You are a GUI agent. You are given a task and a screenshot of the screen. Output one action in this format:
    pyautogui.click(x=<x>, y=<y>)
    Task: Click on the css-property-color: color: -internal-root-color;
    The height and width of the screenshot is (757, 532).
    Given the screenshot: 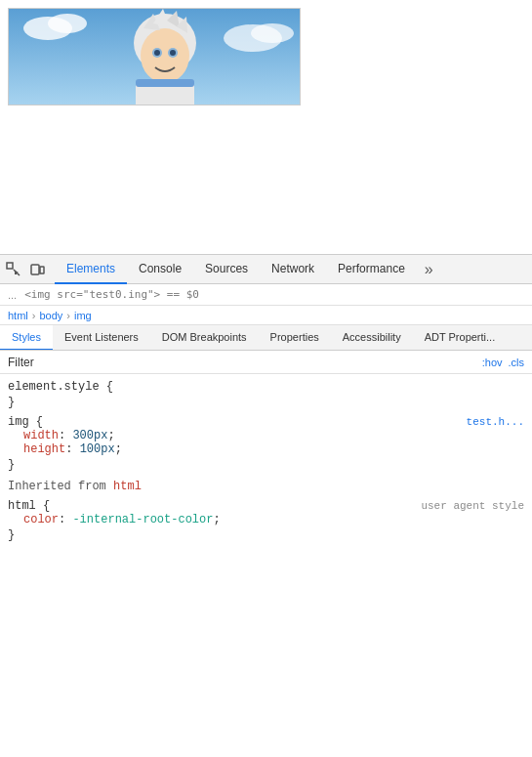 What is the action you would take?
    pyautogui.click(x=266, y=520)
    